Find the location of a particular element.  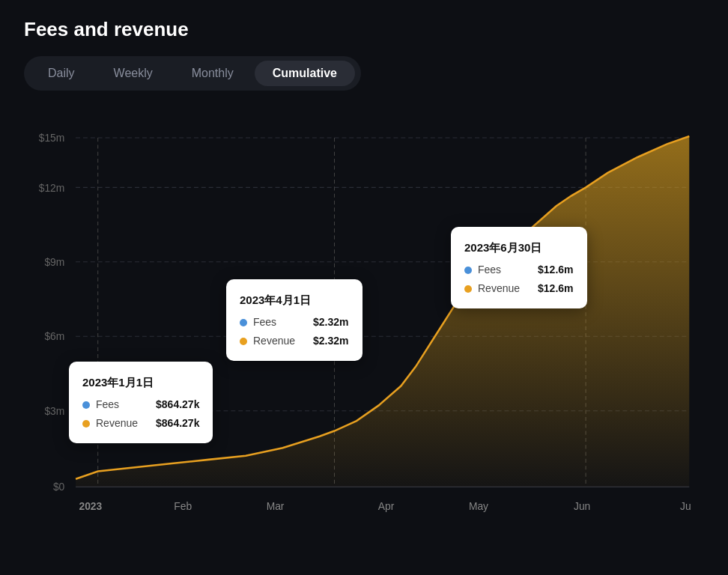

tab-cumulative: Cumulative is located at coordinates (305, 73).